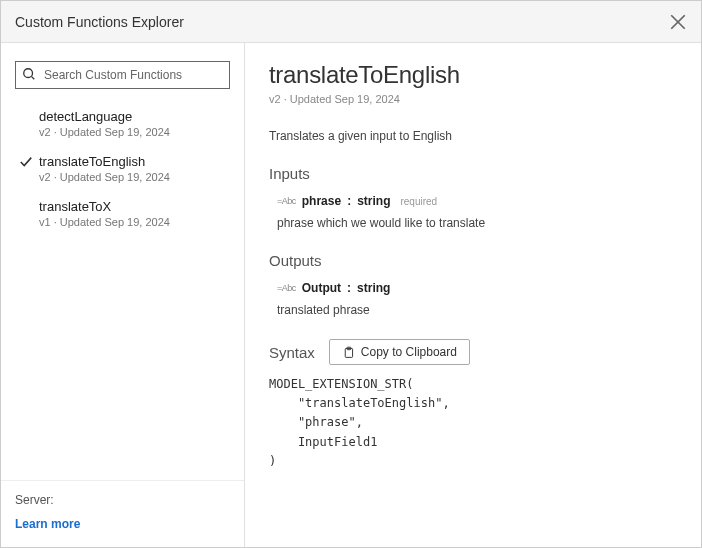  What do you see at coordinates (473, 75) in the screenshot?
I see `detail-title: translateToEnglish` at bounding box center [473, 75].